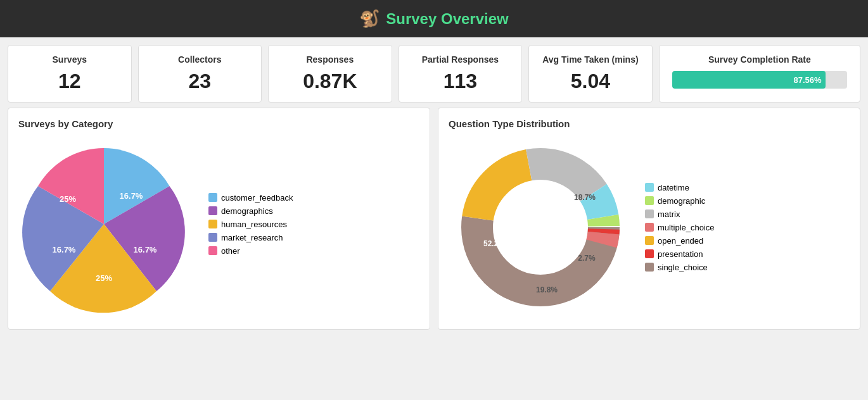 The height and width of the screenshot is (400, 868). Describe the element at coordinates (680, 241) in the screenshot. I see `legend-label-oe: open_ended` at that location.